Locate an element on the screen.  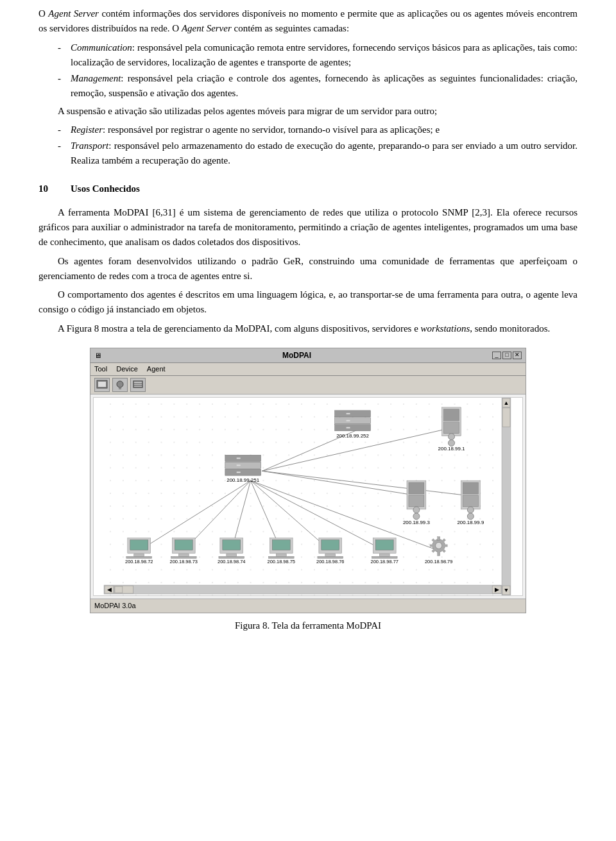
management-text: : responsável pela criação e controle do… is located at coordinates (324, 86).